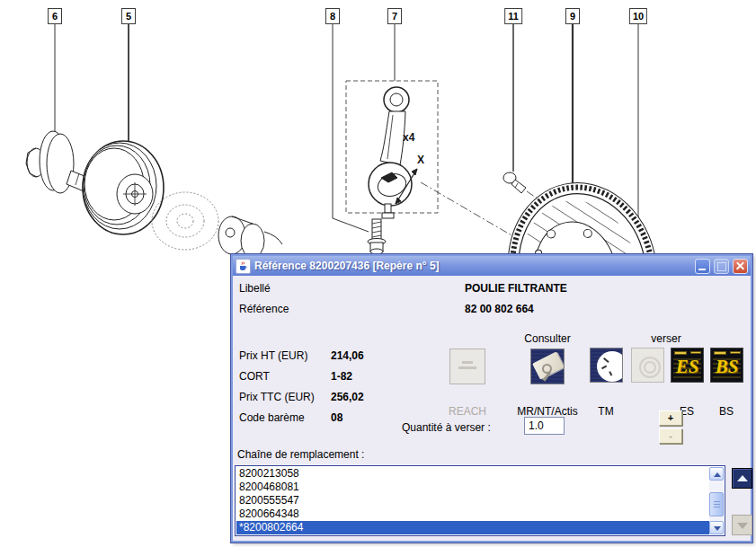  Describe the element at coordinates (467, 411) in the screenshot. I see `reach-caption: REACH` at that location.